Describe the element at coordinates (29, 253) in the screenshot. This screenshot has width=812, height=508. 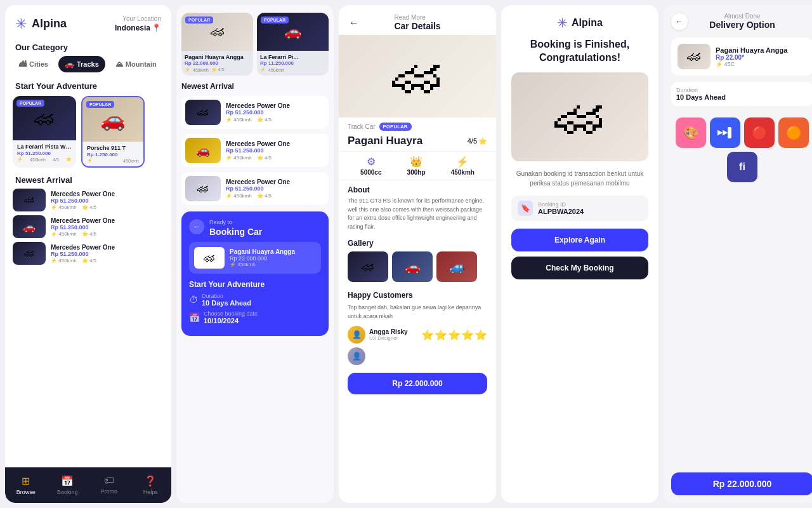
I see `newest-thumb-2: 🏎` at that location.